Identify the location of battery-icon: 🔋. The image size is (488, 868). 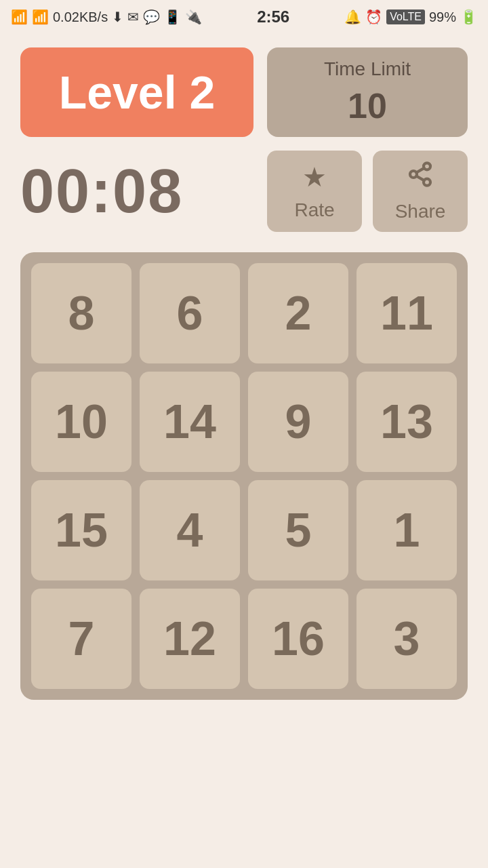
(469, 17).